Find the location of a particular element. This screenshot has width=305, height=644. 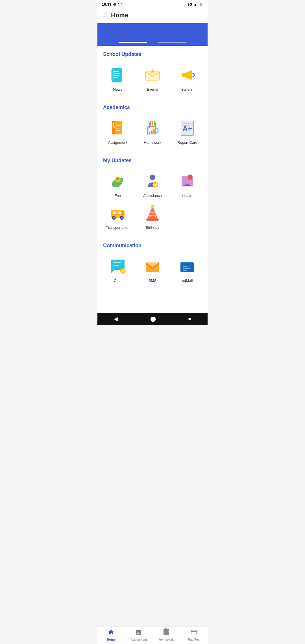

events-label: Events is located at coordinates (152, 89).